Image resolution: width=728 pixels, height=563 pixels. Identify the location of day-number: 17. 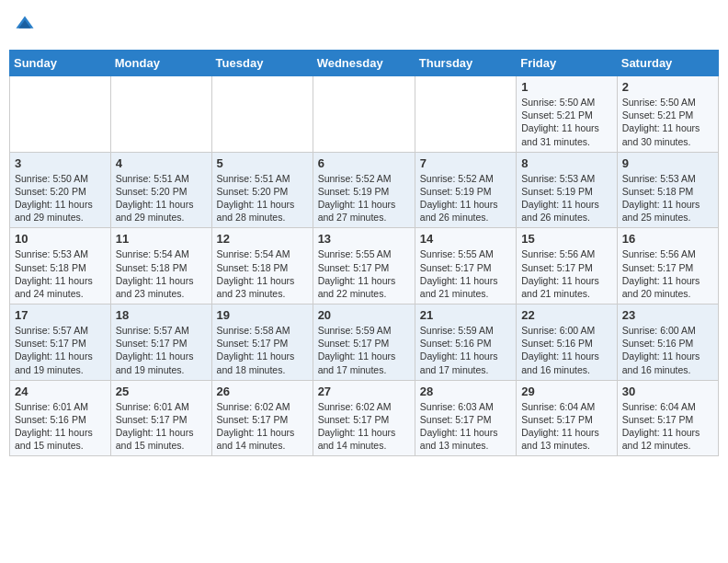
(61, 315).